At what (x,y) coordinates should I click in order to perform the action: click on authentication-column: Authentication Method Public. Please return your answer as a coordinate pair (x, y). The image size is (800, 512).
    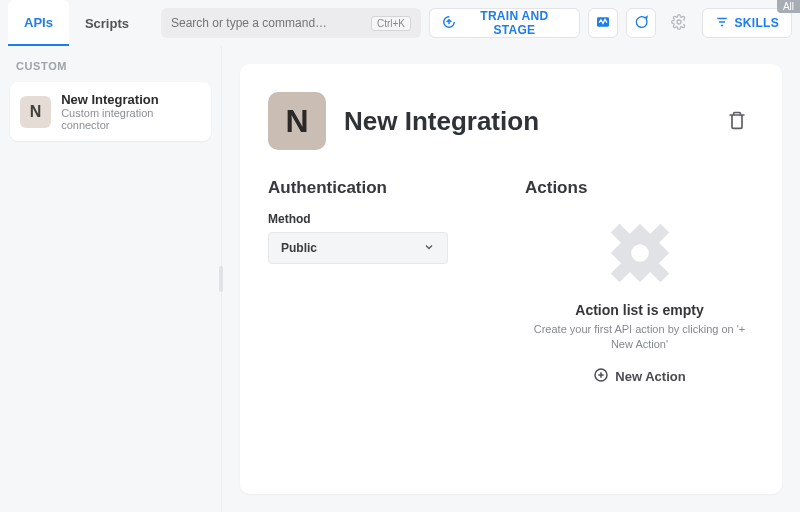
    Looking at the image, I should click on (382, 282).